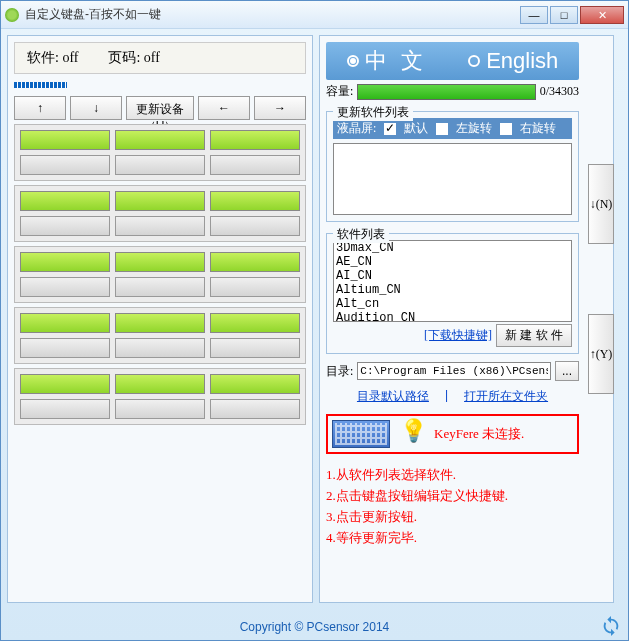 This screenshot has height=641, width=629. I want to click on page-value: off, so click(152, 58).